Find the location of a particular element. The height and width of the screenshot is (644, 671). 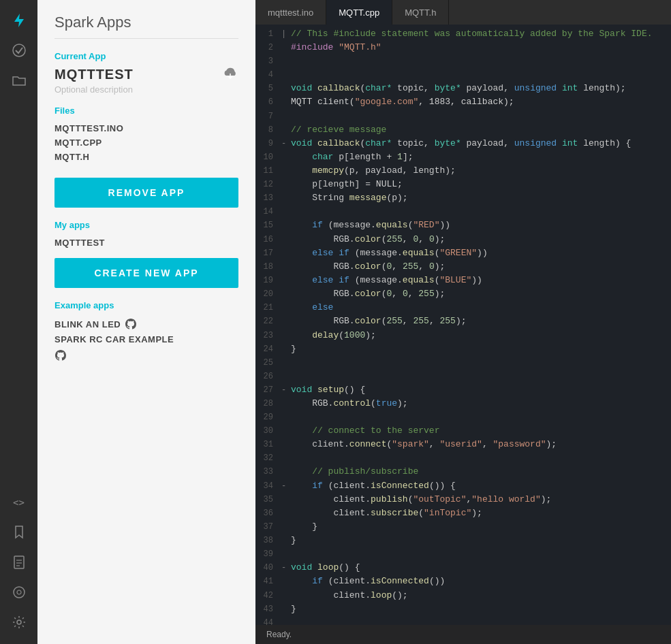

tab-bar: mqtttest.ino MQTT.cpp MQTT.h is located at coordinates (463, 12).